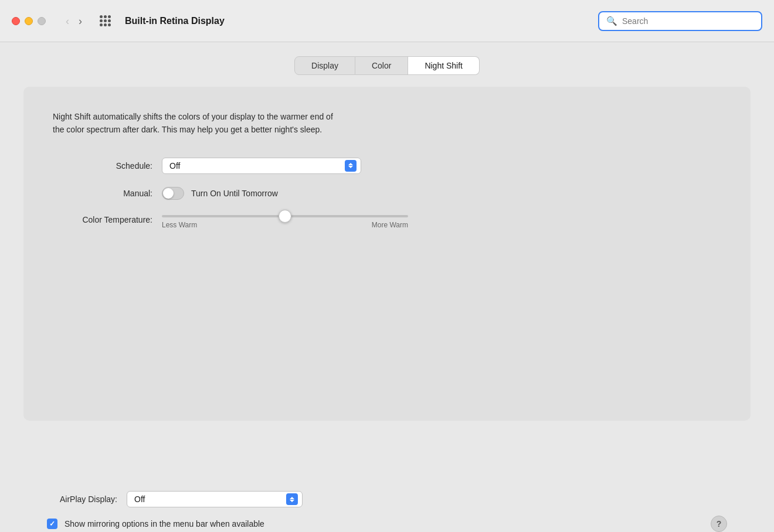 This screenshot has width=774, height=532. What do you see at coordinates (387, 524) in the screenshot?
I see `bottom-bar: ✓ Show mirroring options in the menu bar…` at bounding box center [387, 524].